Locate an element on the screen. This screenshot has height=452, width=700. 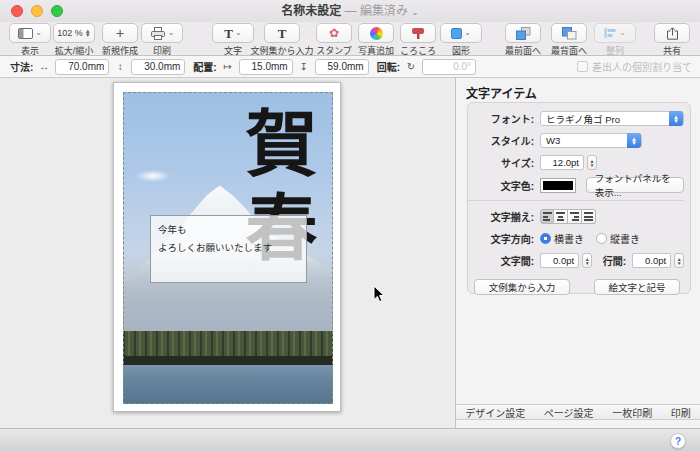
align-label: 文字揃え: is located at coordinates (501, 216).